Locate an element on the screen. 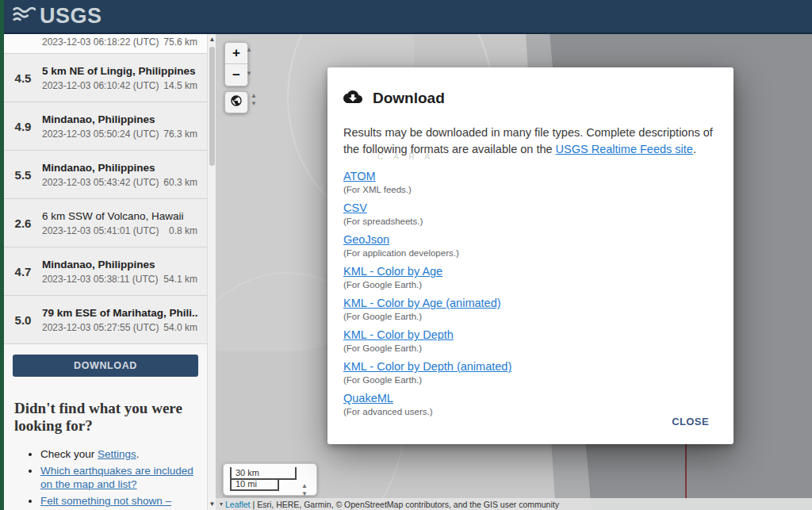 This screenshot has height=510, width=812. earthquake-depth: 75.6 km is located at coordinates (181, 42).